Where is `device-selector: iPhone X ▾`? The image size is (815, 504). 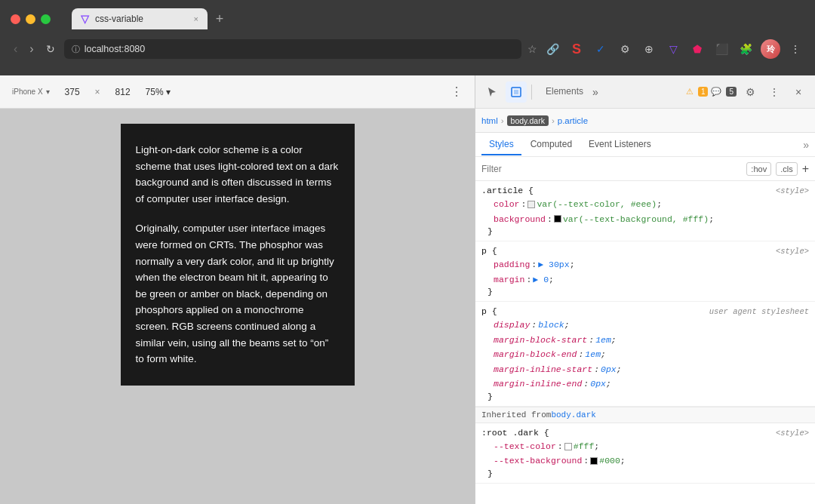
device-selector: iPhone X ▾ is located at coordinates (31, 92).